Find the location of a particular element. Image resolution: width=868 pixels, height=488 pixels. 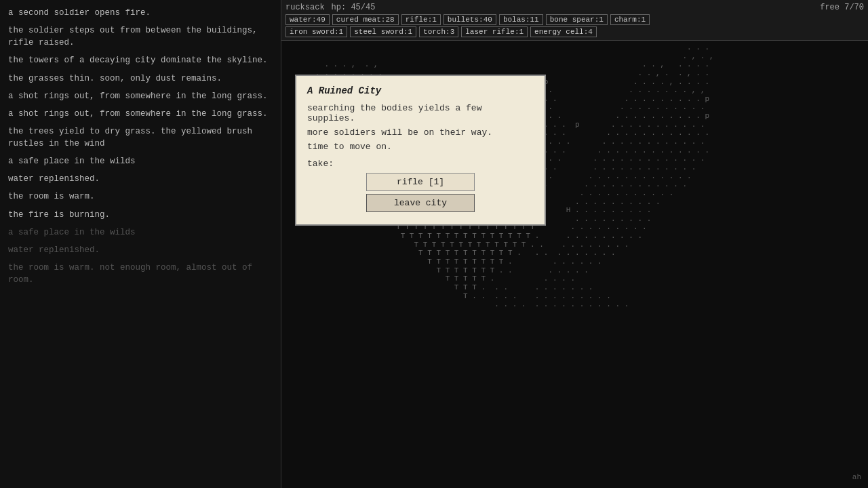

modal-body: searching the bodies yields a few suppli… is located at coordinates (420, 127).